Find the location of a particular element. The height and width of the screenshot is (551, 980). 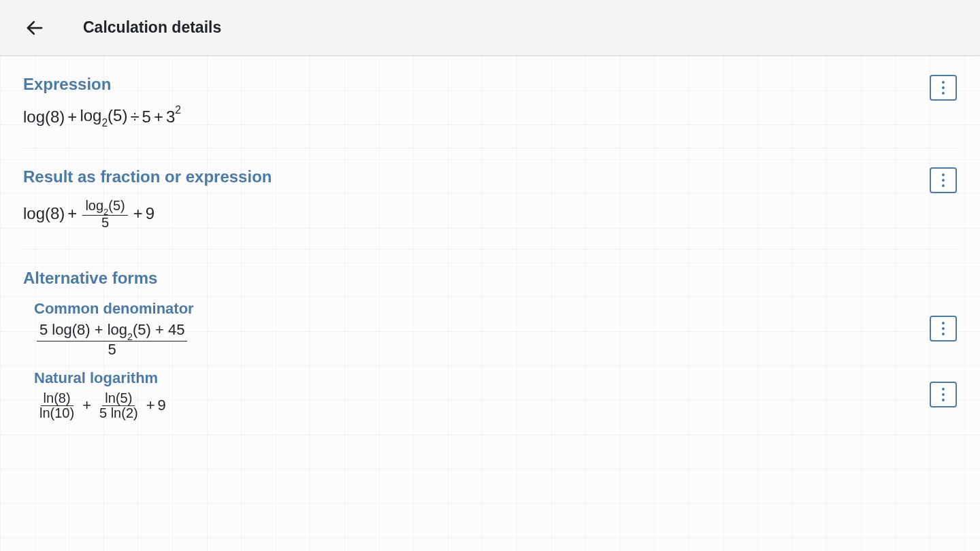

expr-plus2: + is located at coordinates (159, 117).